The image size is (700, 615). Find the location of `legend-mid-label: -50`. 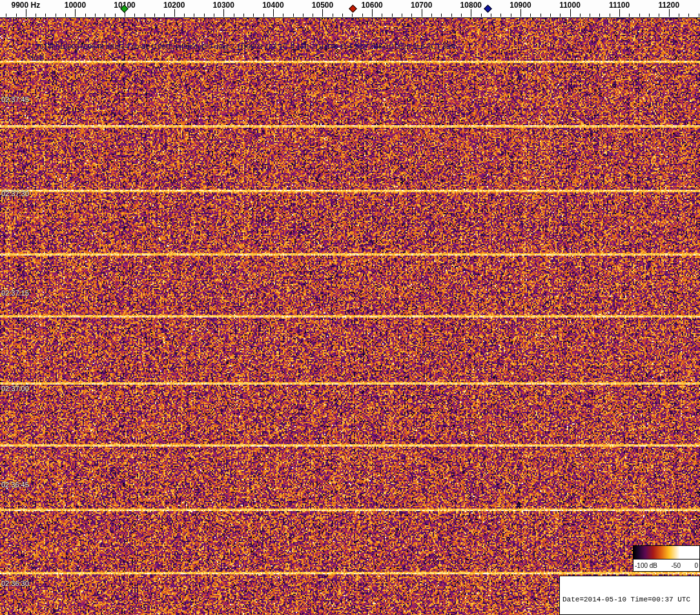

legend-mid-label: -50 is located at coordinates (676, 565).